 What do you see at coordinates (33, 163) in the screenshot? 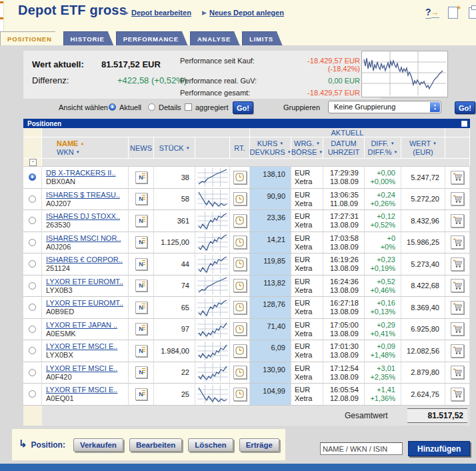
I see `collapse-group-icon: -` at bounding box center [33, 163].